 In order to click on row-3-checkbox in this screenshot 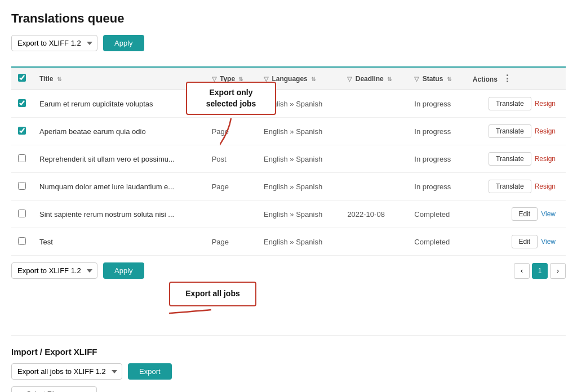, I will do `click(22, 158)`.